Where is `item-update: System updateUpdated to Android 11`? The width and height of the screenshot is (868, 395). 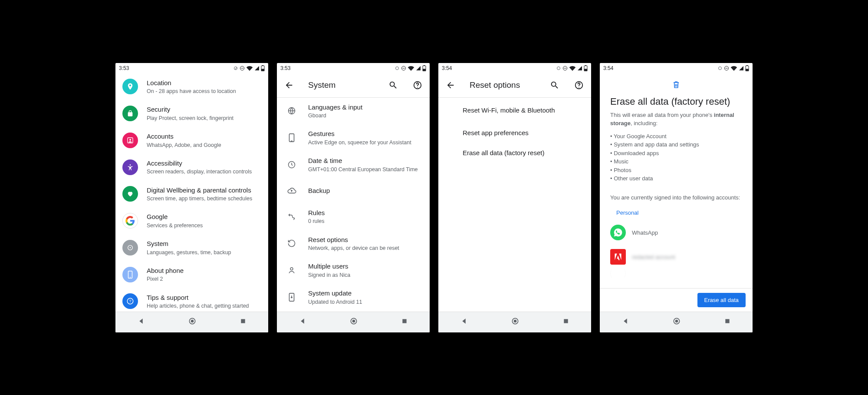
item-update: System updateUpdated to Android 11 is located at coordinates (353, 297).